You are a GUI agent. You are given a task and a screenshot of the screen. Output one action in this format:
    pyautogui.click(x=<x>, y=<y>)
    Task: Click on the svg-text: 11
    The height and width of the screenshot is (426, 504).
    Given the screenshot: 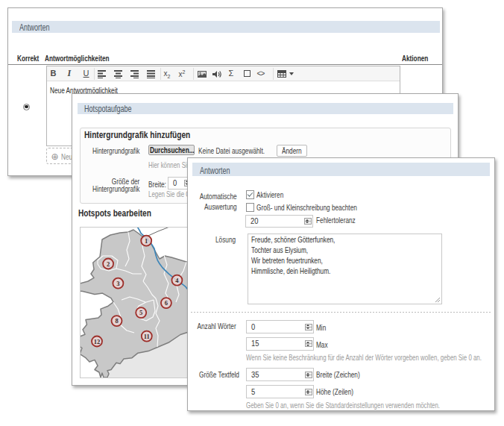 What is the action you would take?
    pyautogui.click(x=146, y=336)
    